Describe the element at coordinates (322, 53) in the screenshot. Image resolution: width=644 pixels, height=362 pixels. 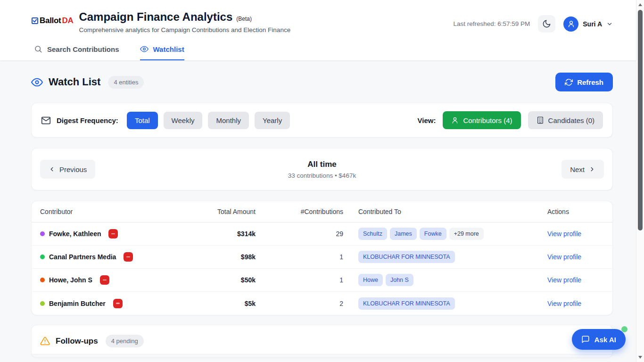
I see `main-tabs: Search Contributions Watchlist` at that location.